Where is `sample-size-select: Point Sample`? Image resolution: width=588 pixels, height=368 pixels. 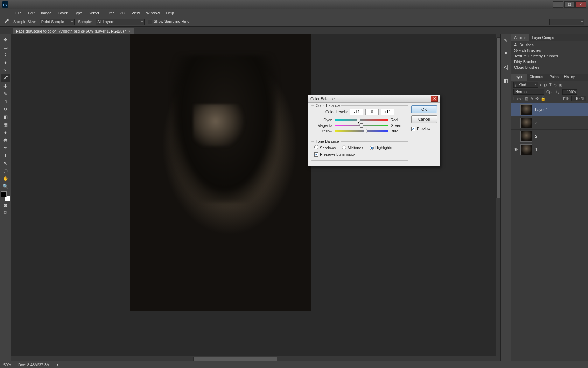
sample-size-select: Point Sample is located at coordinates (57, 22).